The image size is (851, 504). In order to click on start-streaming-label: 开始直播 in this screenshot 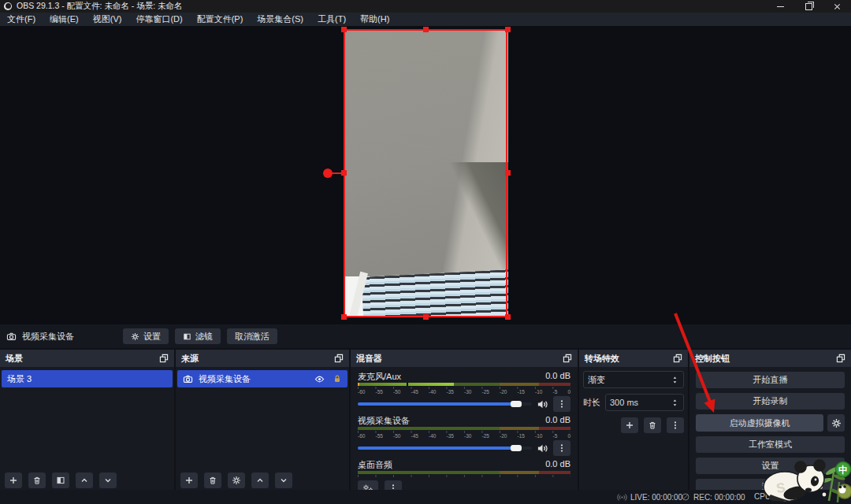, I will do `click(771, 380)`.